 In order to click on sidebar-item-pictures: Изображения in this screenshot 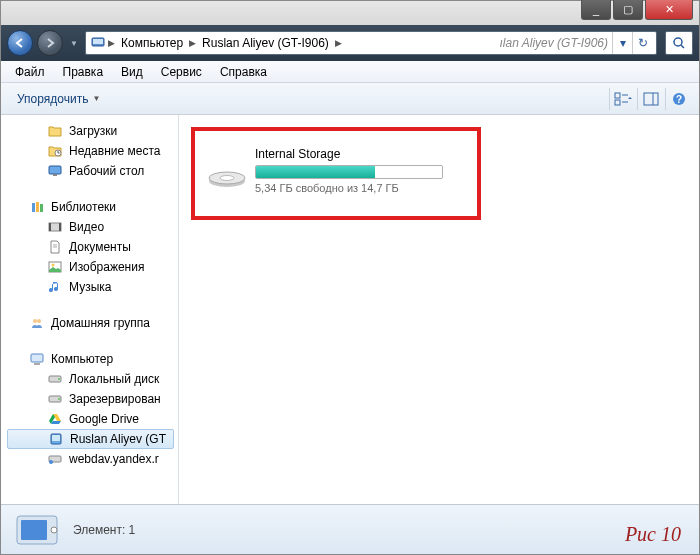, I will do `click(90, 267)`.